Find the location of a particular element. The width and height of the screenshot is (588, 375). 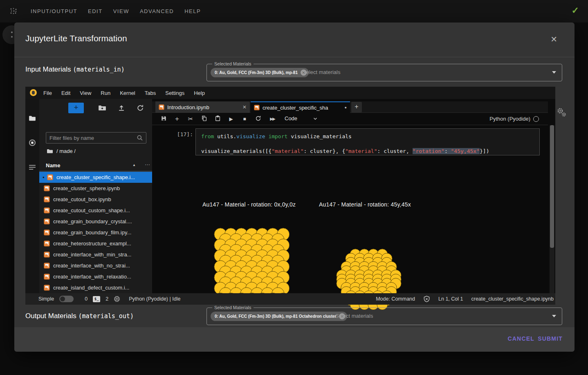

save-icon is located at coordinates (164, 119).